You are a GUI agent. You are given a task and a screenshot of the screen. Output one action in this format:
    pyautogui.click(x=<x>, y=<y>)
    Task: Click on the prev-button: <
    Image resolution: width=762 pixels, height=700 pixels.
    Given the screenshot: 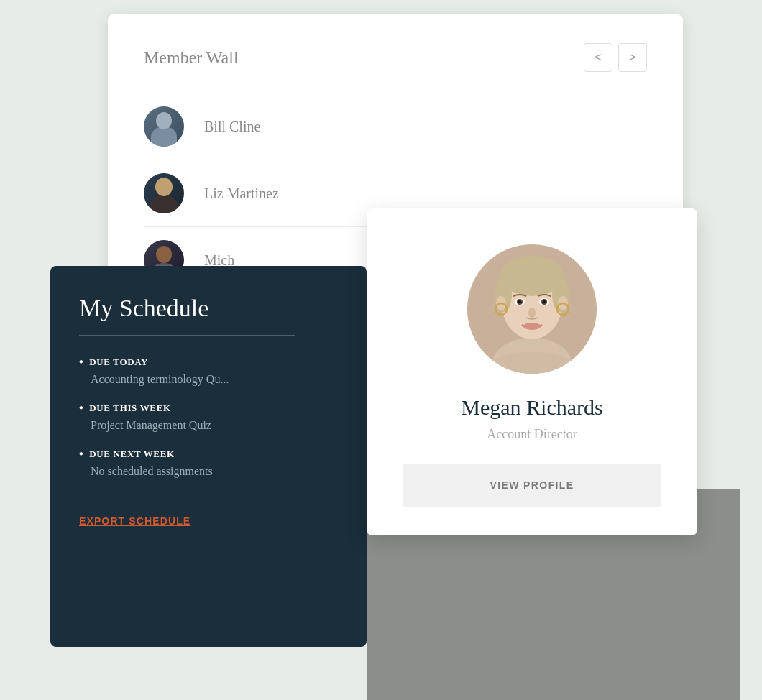 What is the action you would take?
    pyautogui.click(x=598, y=57)
    